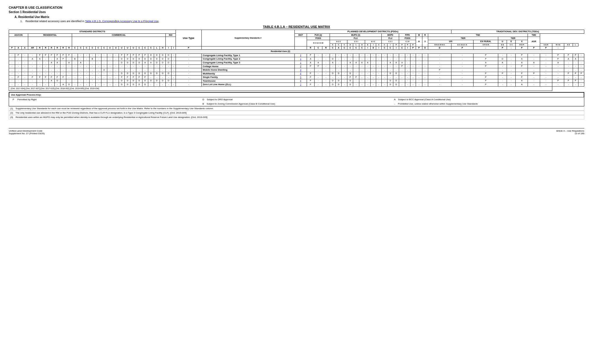 Image resolution: width=593 pixels, height=364 pixels. I want to click on col-a2: A, so click(25, 48).